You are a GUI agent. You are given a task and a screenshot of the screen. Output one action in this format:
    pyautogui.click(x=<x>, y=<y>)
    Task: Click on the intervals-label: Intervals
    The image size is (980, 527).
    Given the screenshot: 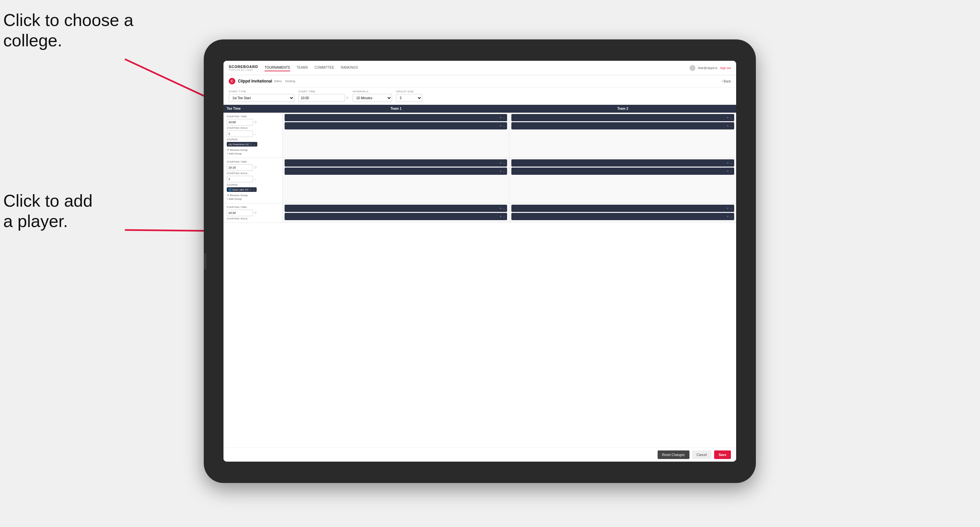 What is the action you would take?
    pyautogui.click(x=372, y=92)
    